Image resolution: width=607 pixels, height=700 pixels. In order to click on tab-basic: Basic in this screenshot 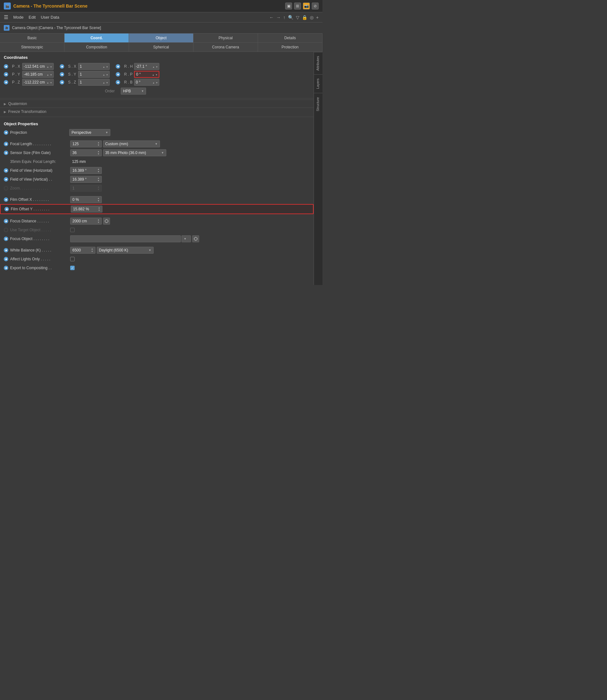, I will do `click(32, 38)`.